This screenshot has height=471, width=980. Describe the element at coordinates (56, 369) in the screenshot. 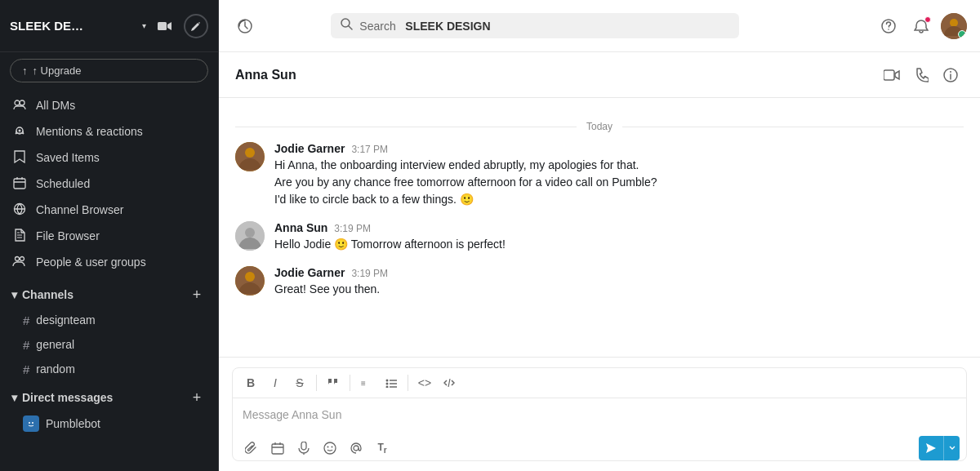

I see `channel-name-random: random` at that location.